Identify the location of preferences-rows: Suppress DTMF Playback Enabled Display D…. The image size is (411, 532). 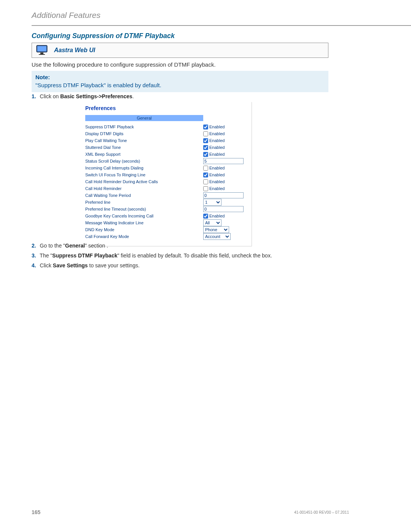
(166, 182).